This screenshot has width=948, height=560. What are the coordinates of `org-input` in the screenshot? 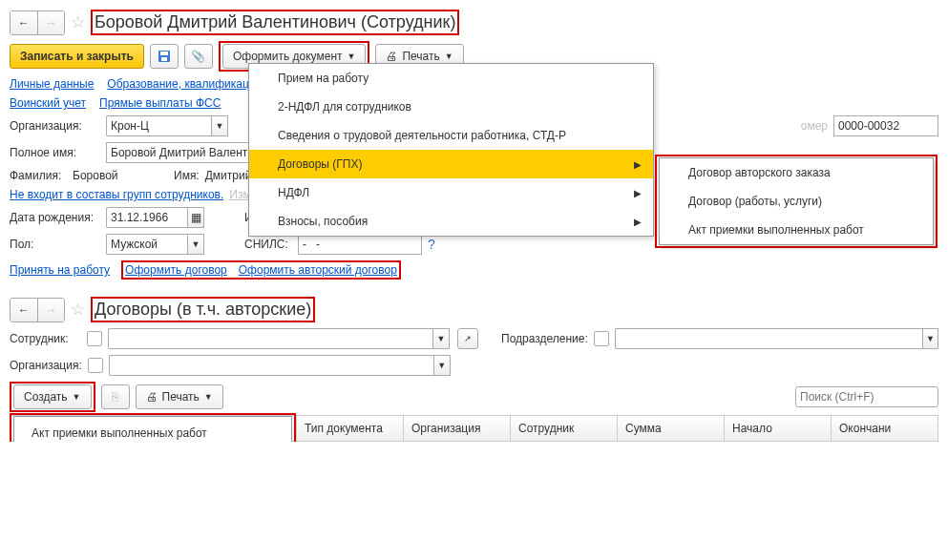 It's located at (158, 126).